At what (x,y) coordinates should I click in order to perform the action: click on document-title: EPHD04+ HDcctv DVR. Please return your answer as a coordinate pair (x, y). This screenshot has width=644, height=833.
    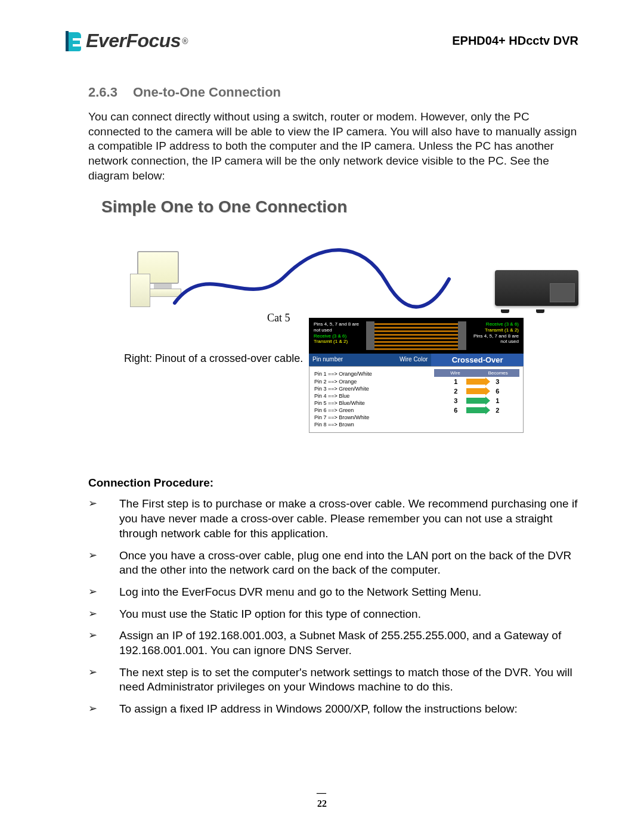
    Looking at the image, I should click on (515, 41).